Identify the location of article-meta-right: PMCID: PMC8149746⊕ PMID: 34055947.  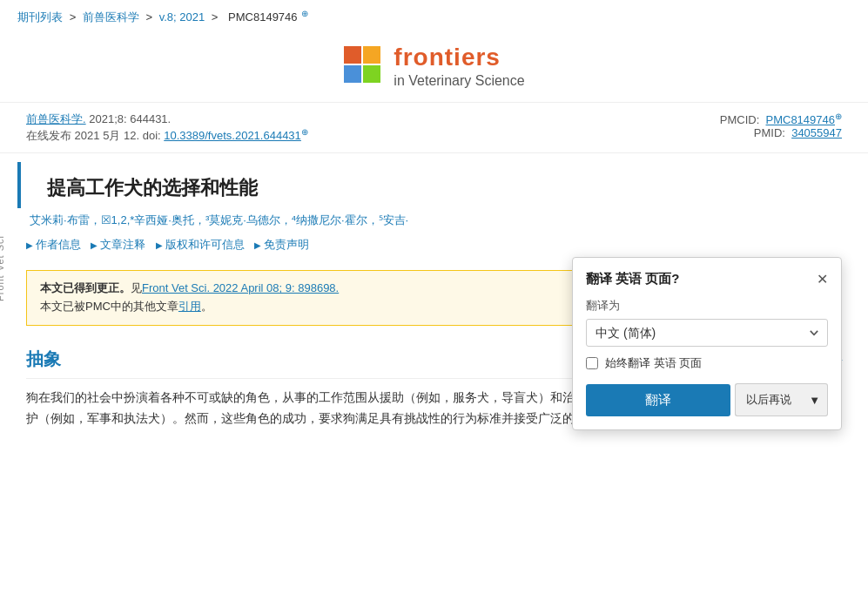
(781, 127).